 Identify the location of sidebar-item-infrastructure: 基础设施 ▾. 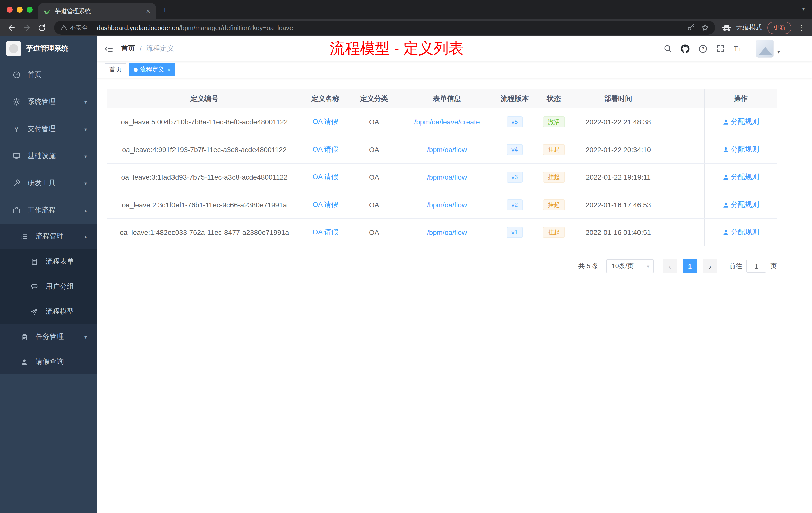
(49, 156).